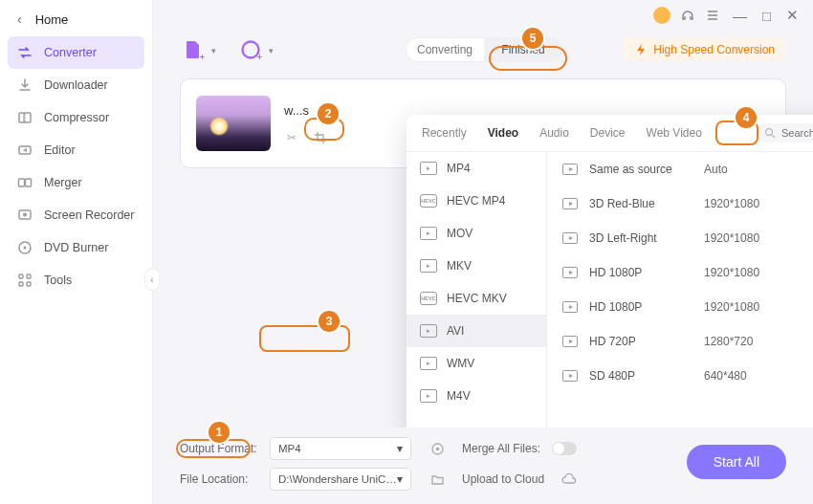 The height and width of the screenshot is (504, 813). I want to click on add-dvd-button: +▾, so click(251, 50).